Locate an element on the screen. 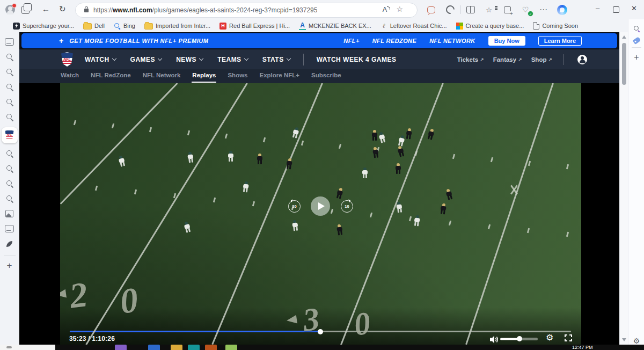 This screenshot has width=644, height=350. subnav-item-nfl-redzone: NFL RedZone is located at coordinates (111, 75).